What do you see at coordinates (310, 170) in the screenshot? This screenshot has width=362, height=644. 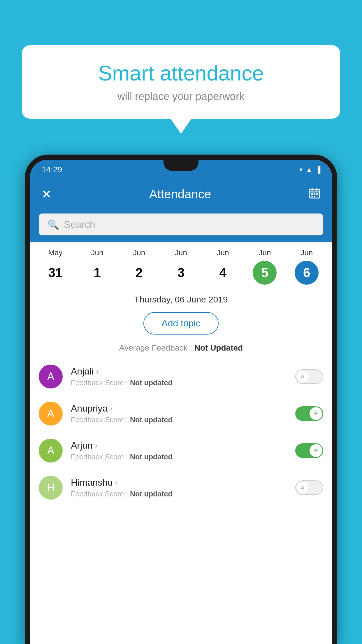 I see `status-icons: ▾ ▲ ▐` at bounding box center [310, 170].